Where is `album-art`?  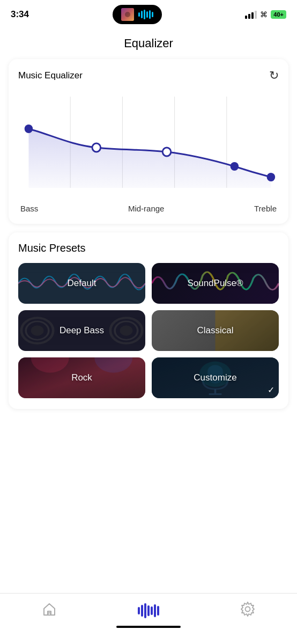 album-art is located at coordinates (128, 14).